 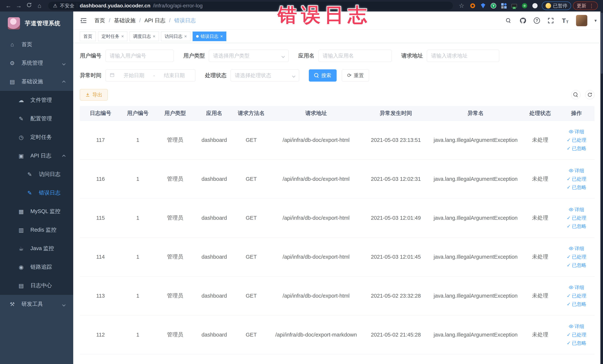 What do you see at coordinates (580, 210) in the screenshot?
I see `action-label: 详细` at bounding box center [580, 210].